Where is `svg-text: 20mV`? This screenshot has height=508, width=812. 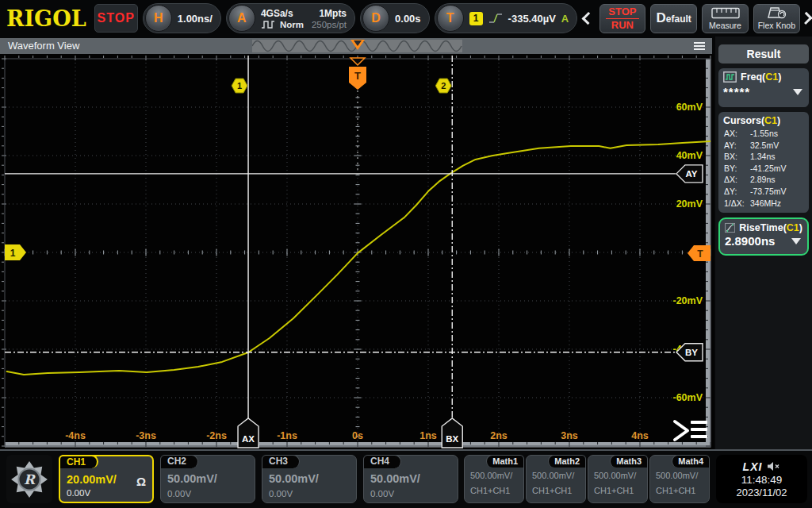 svg-text: 20mV is located at coordinates (690, 204).